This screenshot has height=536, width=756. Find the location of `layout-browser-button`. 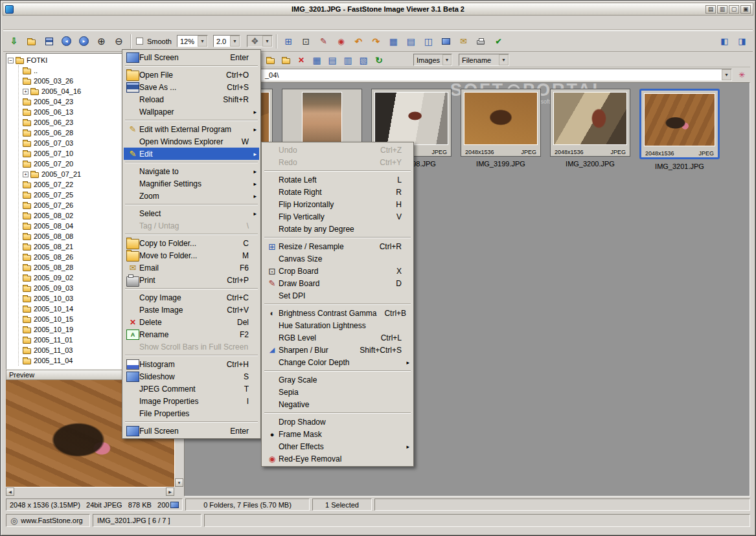

layout-browser-button is located at coordinates (724, 41).